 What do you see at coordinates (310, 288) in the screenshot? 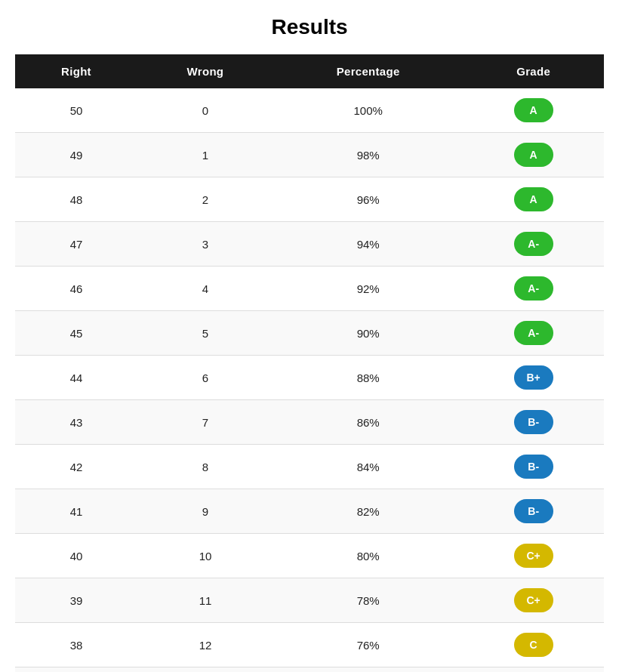
I see `table-row: 46492%A-` at bounding box center [310, 288].